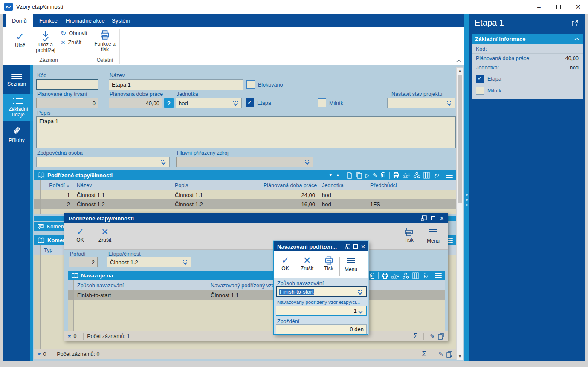 Image resolution: width=588 pixels, height=367 pixels. I want to click on functions-print-button: Funkce a tisk, so click(105, 41).